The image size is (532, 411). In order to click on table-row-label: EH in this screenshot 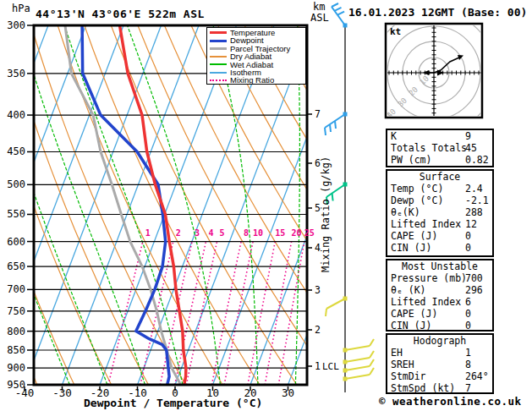, I will do `click(397, 353)`.